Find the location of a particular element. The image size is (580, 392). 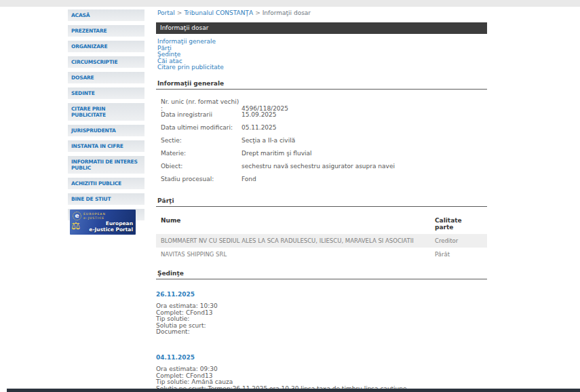

sidebar-item-dosare: DOSARE is located at coordinates (106, 77).